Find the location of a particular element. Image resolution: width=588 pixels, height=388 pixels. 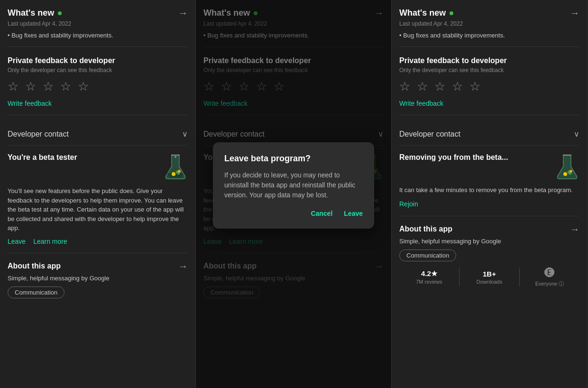

whats-new-header: What's new → is located at coordinates (98, 13).